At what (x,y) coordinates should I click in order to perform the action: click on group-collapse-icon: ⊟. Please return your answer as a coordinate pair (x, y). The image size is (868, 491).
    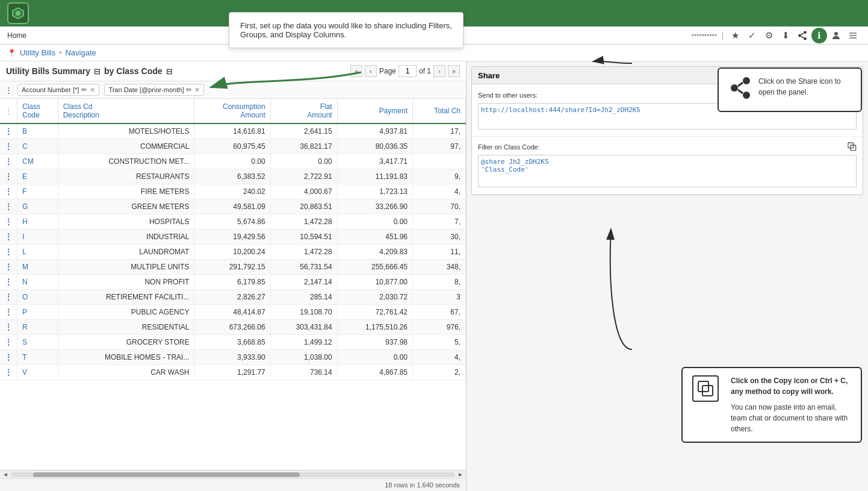
    Looking at the image, I should click on (170, 71).